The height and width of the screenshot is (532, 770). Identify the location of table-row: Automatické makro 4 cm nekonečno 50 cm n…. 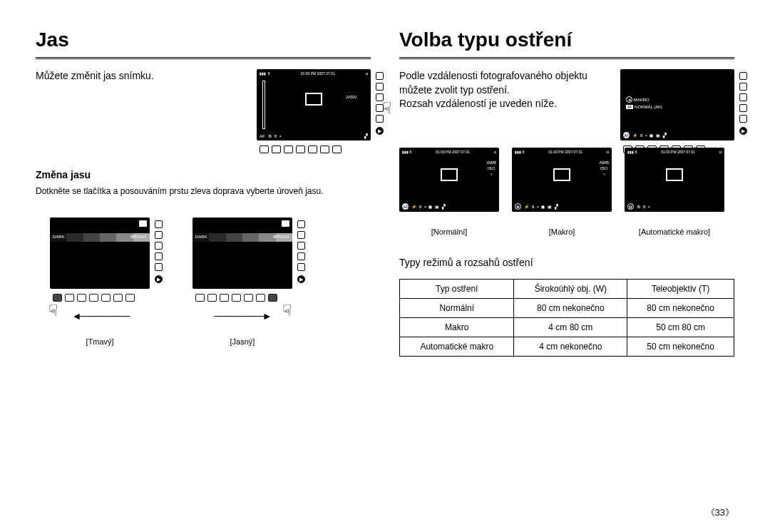
(568, 347).